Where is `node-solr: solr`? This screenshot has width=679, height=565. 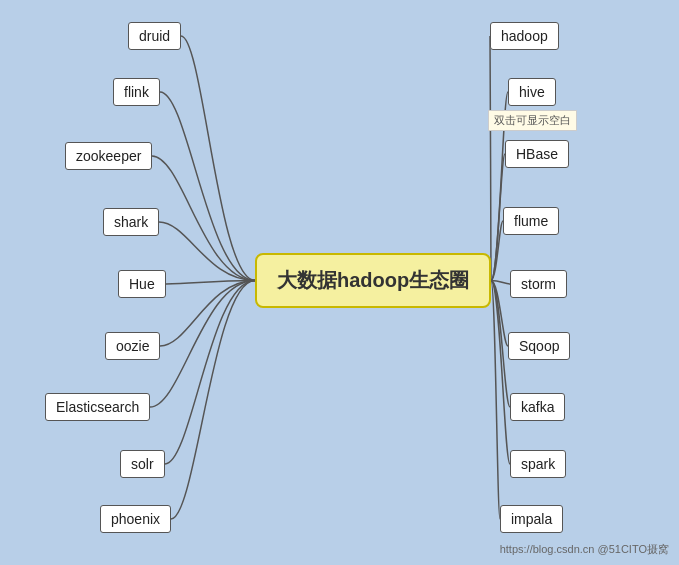
node-solr: solr is located at coordinates (142, 464).